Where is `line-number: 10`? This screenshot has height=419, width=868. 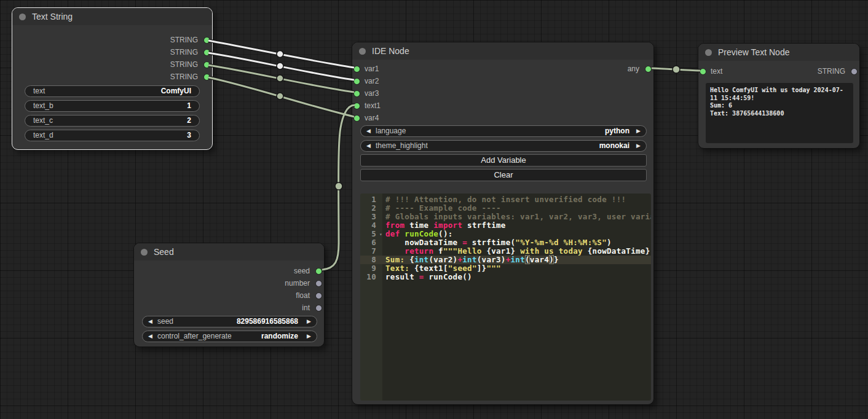 line-number: 10 is located at coordinates (371, 277).